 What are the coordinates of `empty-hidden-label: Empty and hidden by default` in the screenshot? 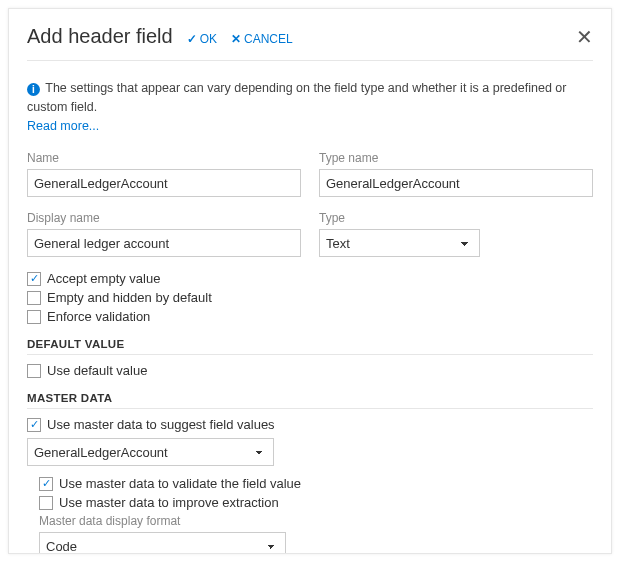 It's located at (130, 298).